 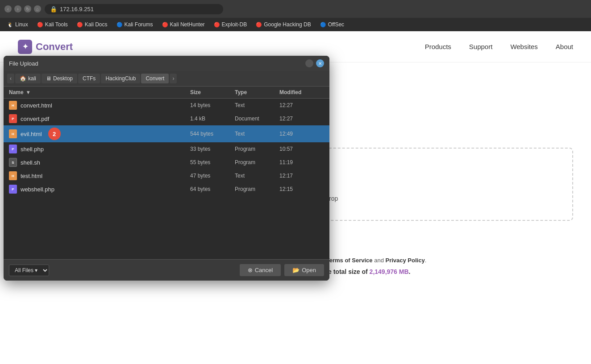 I want to click on bookmark-kali-tools: 🔴 Kali Tools, so click(x=53, y=25).